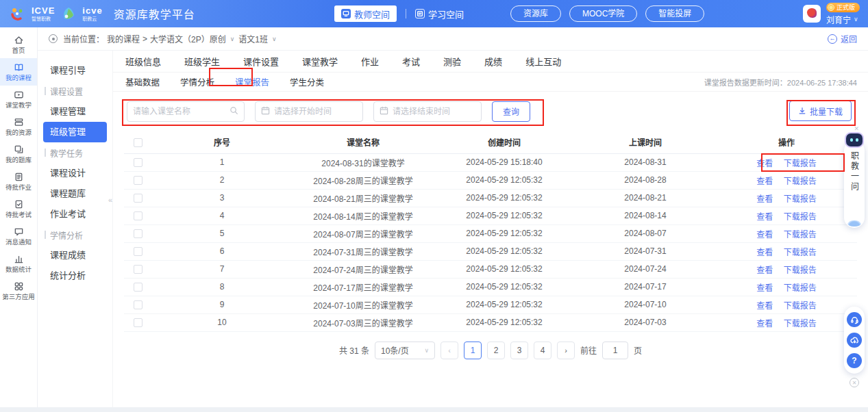 The image size is (868, 412). I want to click on end-time-input, so click(434, 112).